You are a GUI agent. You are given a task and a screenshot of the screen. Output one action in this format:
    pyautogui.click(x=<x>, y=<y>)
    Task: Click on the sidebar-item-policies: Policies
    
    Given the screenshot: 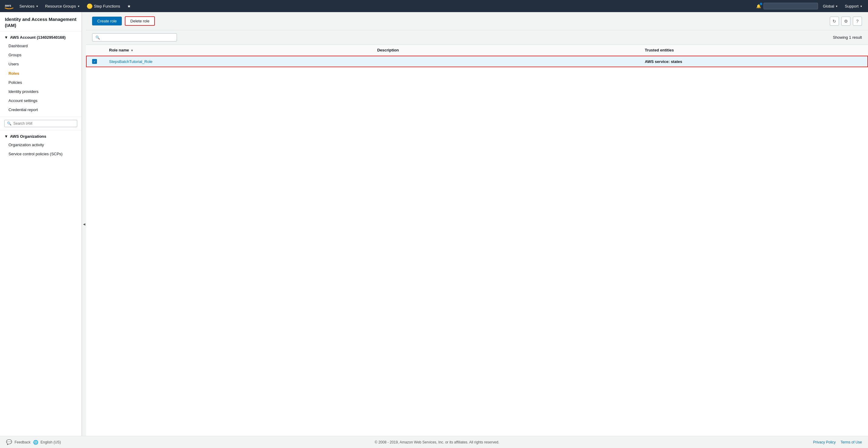 What is the action you would take?
    pyautogui.click(x=41, y=83)
    